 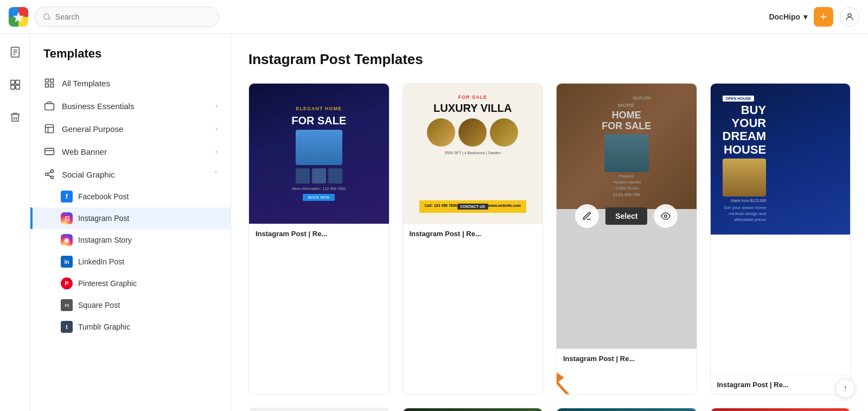 What do you see at coordinates (67, 240) in the screenshot?
I see `instagram-story-icon: ◉` at bounding box center [67, 240].